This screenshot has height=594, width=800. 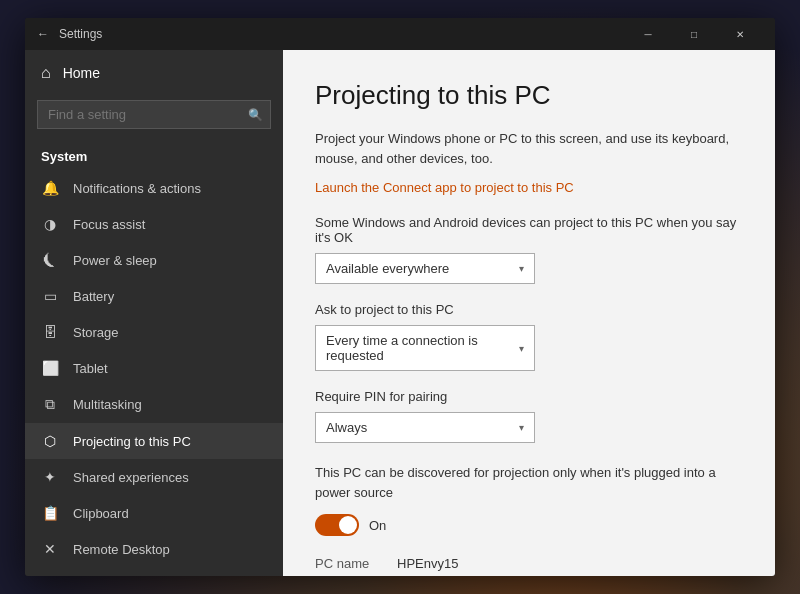 What do you see at coordinates (50, 296) in the screenshot?
I see `battery-icon: ▭` at bounding box center [50, 296].